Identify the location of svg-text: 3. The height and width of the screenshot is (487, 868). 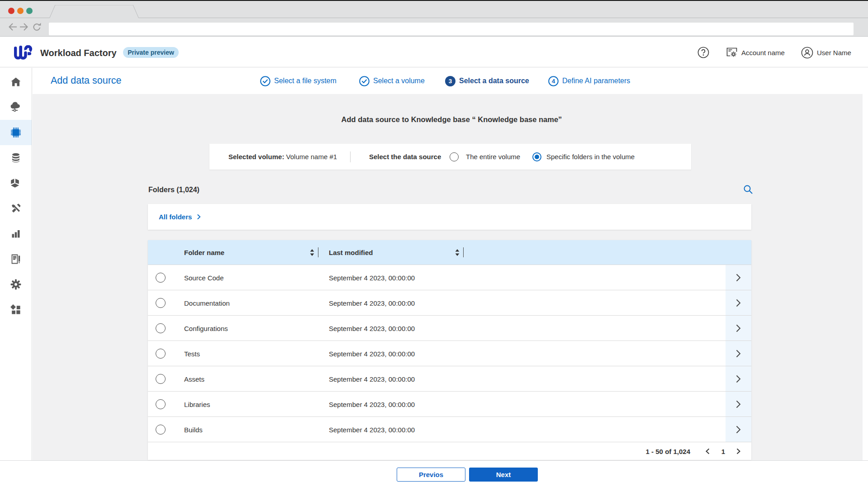
(451, 81).